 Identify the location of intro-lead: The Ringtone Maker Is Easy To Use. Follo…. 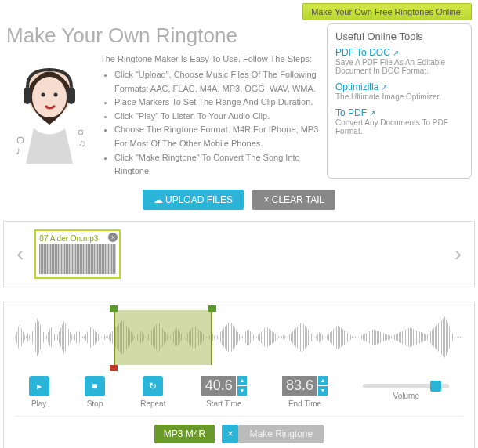
(210, 59).